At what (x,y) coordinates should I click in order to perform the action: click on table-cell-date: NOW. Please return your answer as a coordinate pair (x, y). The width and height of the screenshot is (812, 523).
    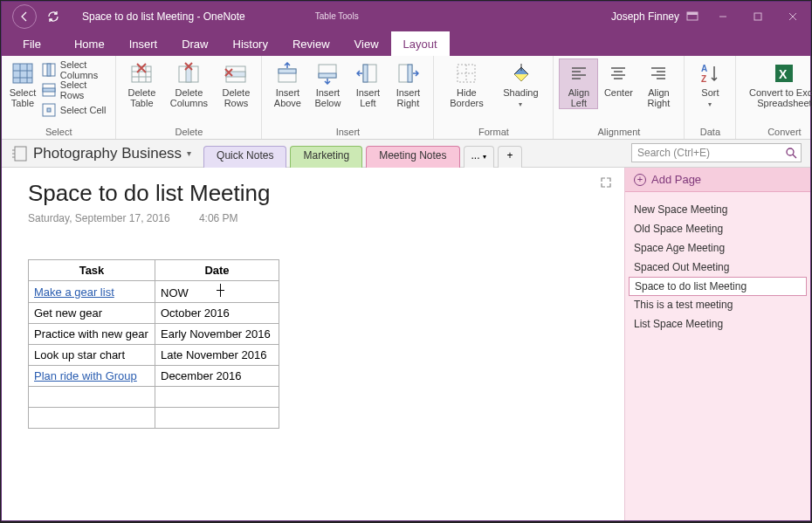
    Looking at the image, I should click on (217, 292).